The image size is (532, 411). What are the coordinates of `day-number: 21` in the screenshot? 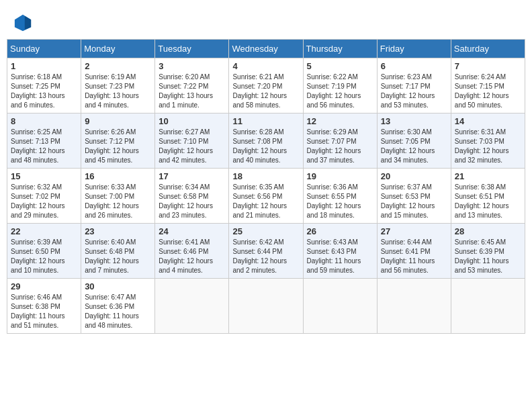 It's located at (488, 176).